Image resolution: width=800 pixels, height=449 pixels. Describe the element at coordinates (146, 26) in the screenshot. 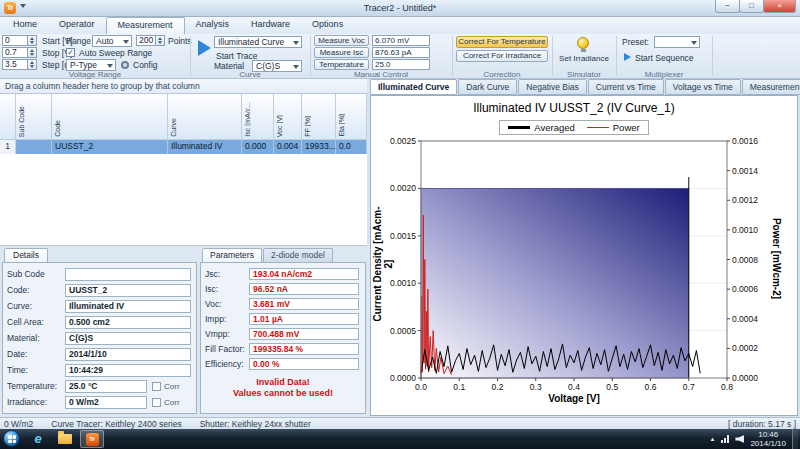

I see `ribbon-tab: Measurement` at that location.